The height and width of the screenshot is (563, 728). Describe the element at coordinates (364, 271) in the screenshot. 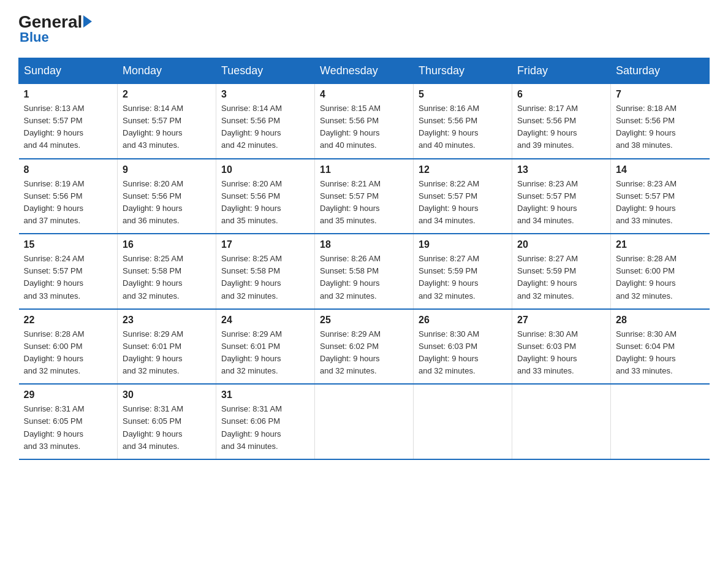

I see `week-row-3: 15 Sunrise: 8:24 AM Sunset: 5:57 PM Dayl…` at that location.